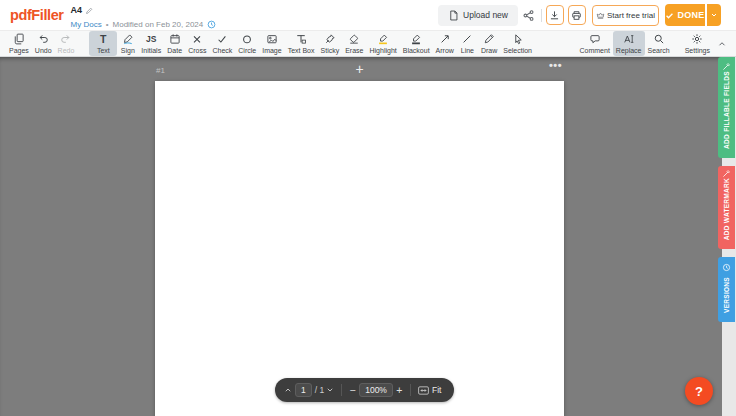  I want to click on toolbar-item-textbox: Text Box, so click(302, 44).